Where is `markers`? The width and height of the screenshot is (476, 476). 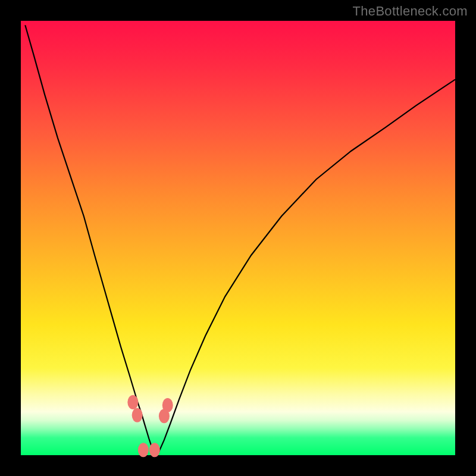
markers is located at coordinates (150, 426).